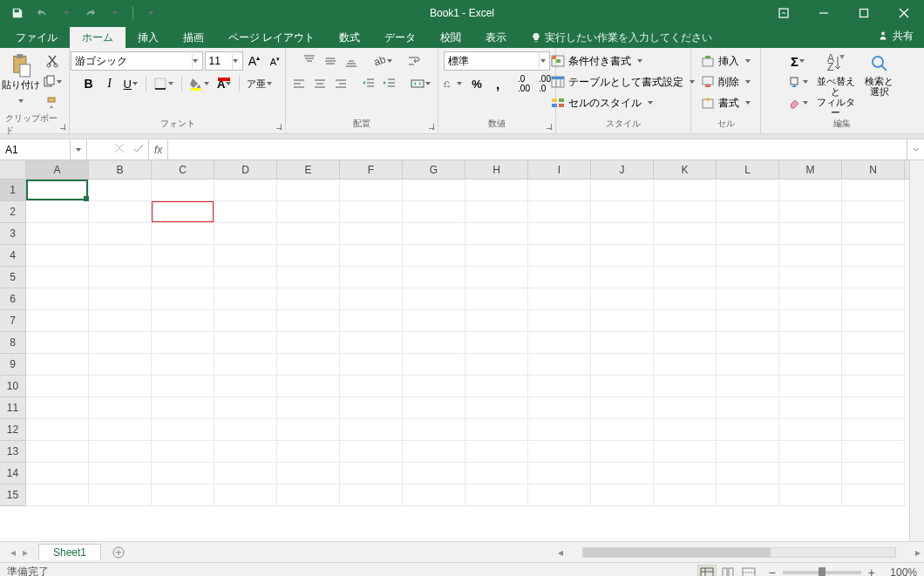 Image resolution: width=924 pixels, height=576 pixels. I want to click on align-center-button, so click(320, 84).